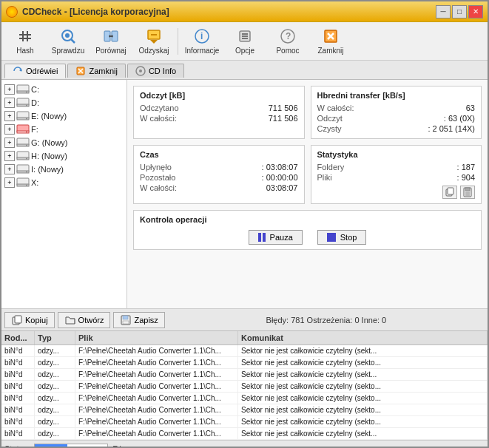  I want to click on tree-item-x: + X:, so click(64, 183).